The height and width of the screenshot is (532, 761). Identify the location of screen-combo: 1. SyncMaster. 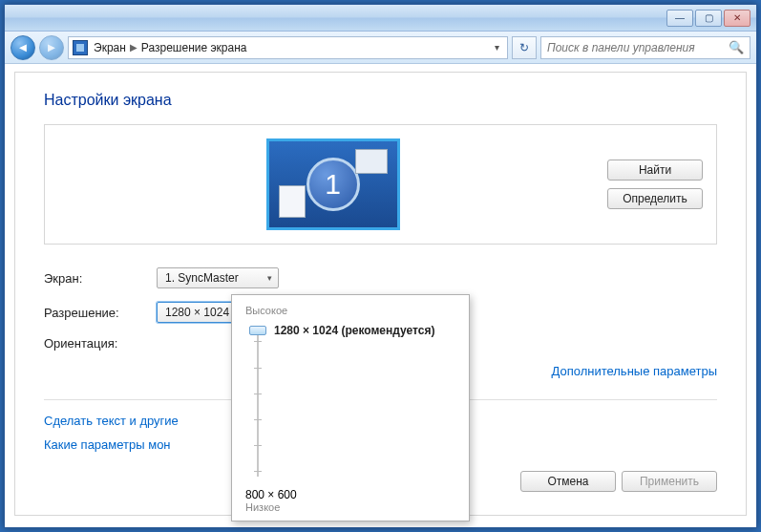
(218, 278).